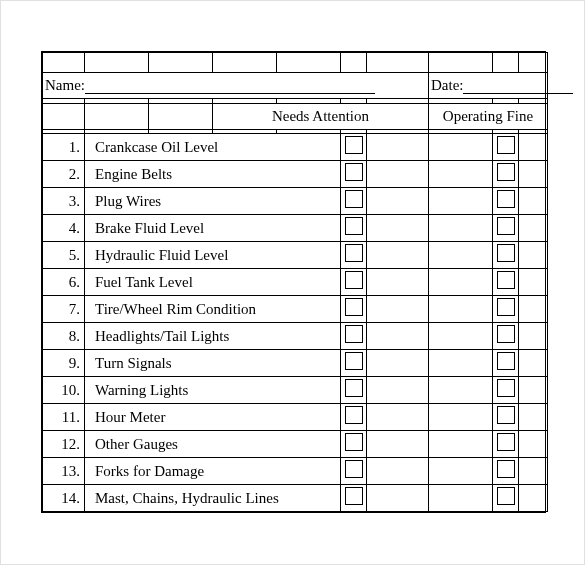 The width and height of the screenshot is (585, 565). What do you see at coordinates (518, 87) in the screenshot?
I see `date-field-line` at bounding box center [518, 87].